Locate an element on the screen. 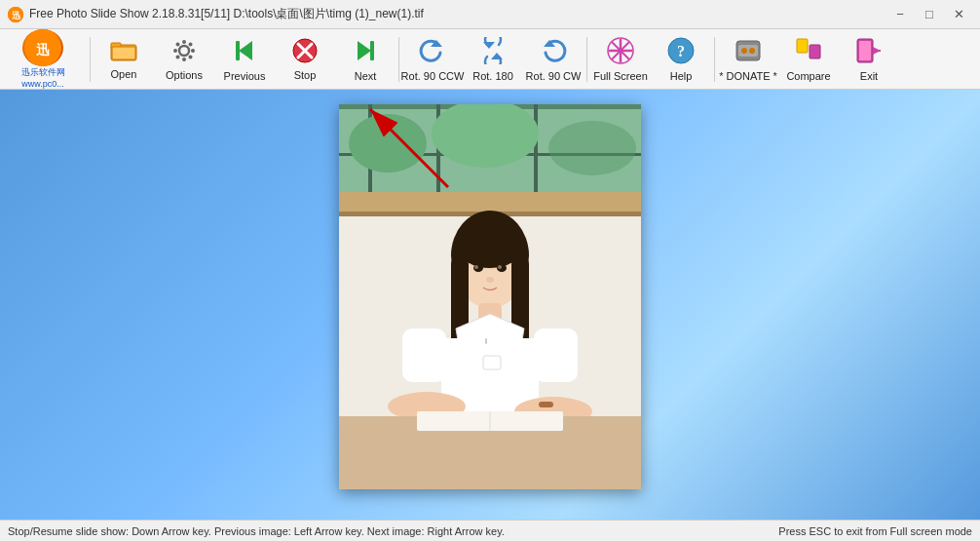 This screenshot has height=541, width=980. compare-button: Compare is located at coordinates (809, 59).